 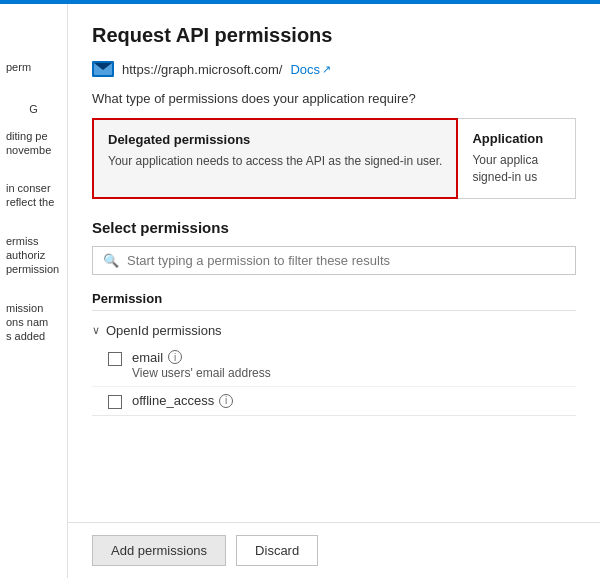 I want to click on sidebar-section-4: ermiss authoriz permission, so click(x=34, y=256).